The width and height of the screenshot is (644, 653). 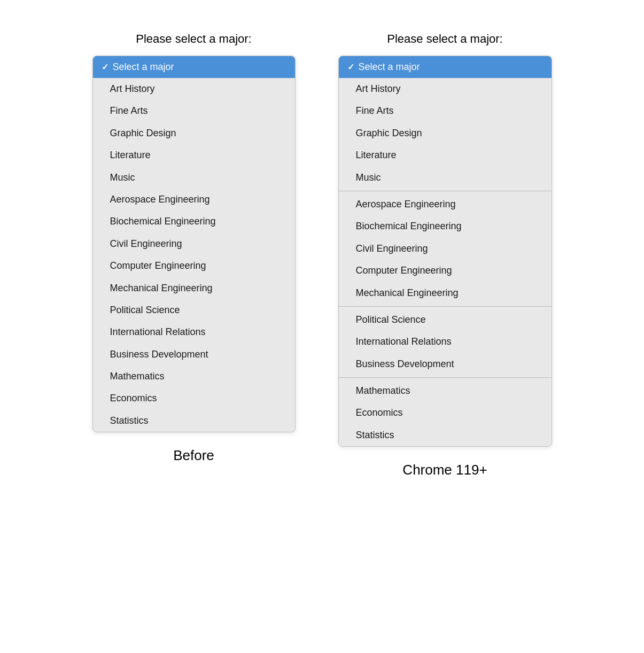 I want to click on chrome-dropdown-item: Economics, so click(x=445, y=413).